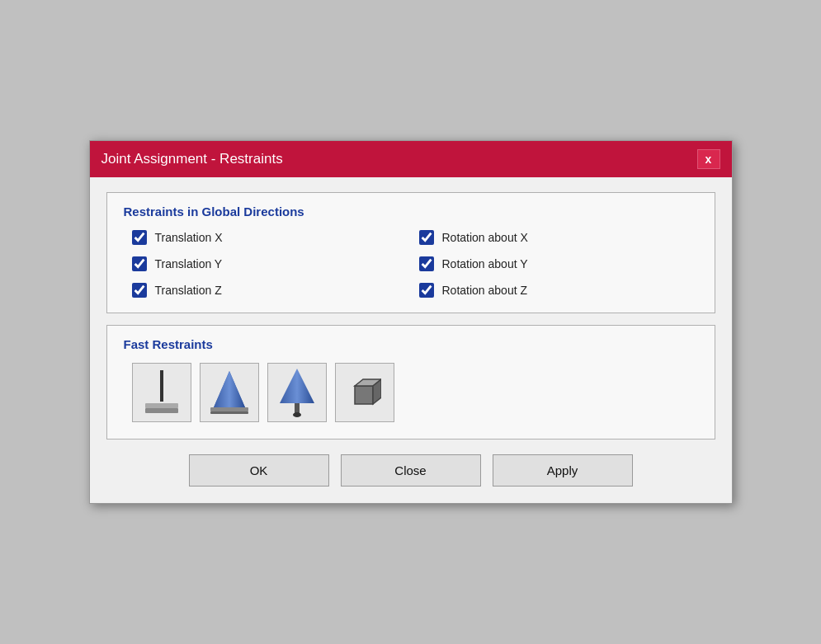 The width and height of the screenshot is (821, 644). I want to click on rot-z-label: Rotation about Z, so click(485, 290).